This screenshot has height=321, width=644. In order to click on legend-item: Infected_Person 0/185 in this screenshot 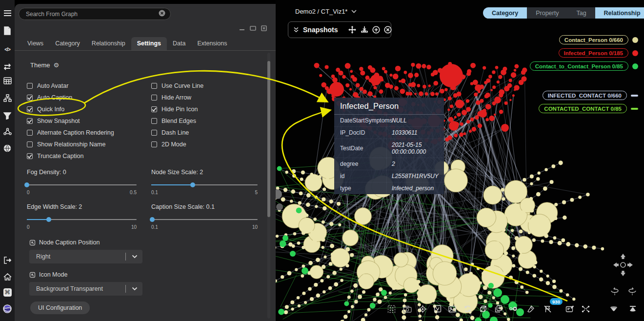, I will do `click(598, 53)`.